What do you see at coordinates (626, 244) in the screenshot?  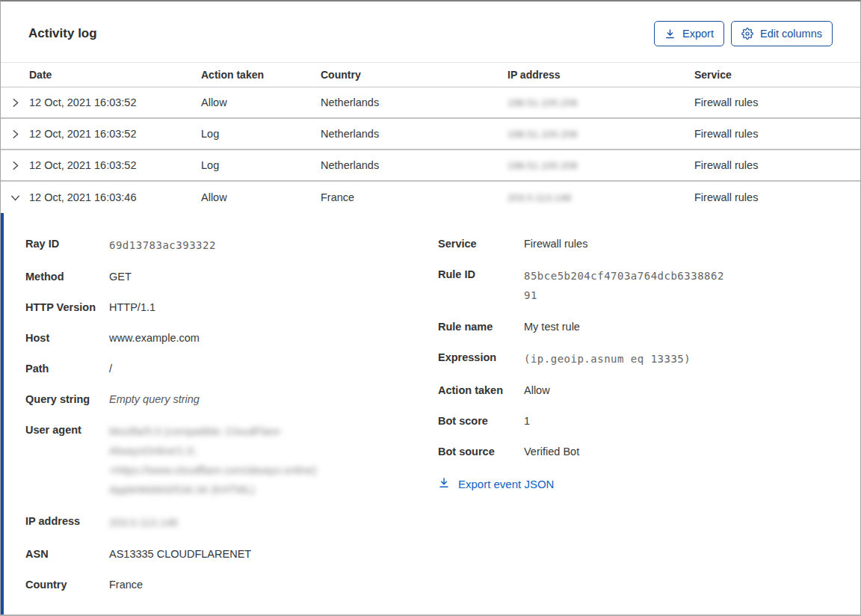 I see `detail-field-value: Firewall rules` at bounding box center [626, 244].